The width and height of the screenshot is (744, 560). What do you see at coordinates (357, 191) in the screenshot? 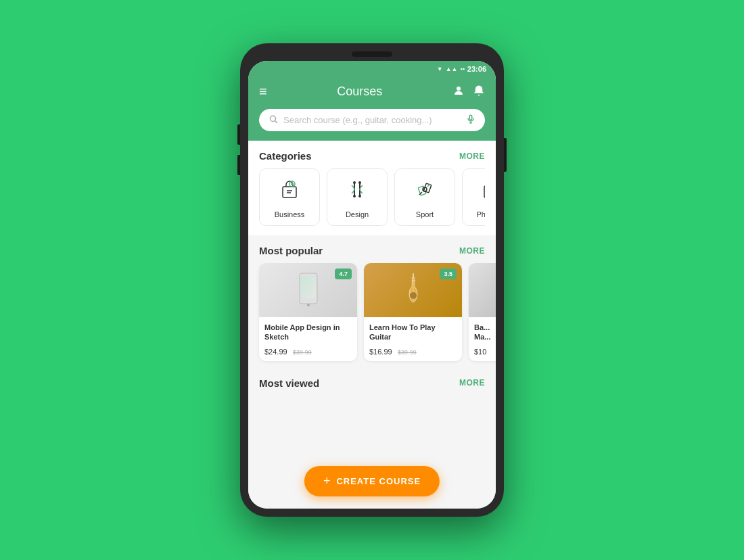
I see `design-icon` at bounding box center [357, 191].